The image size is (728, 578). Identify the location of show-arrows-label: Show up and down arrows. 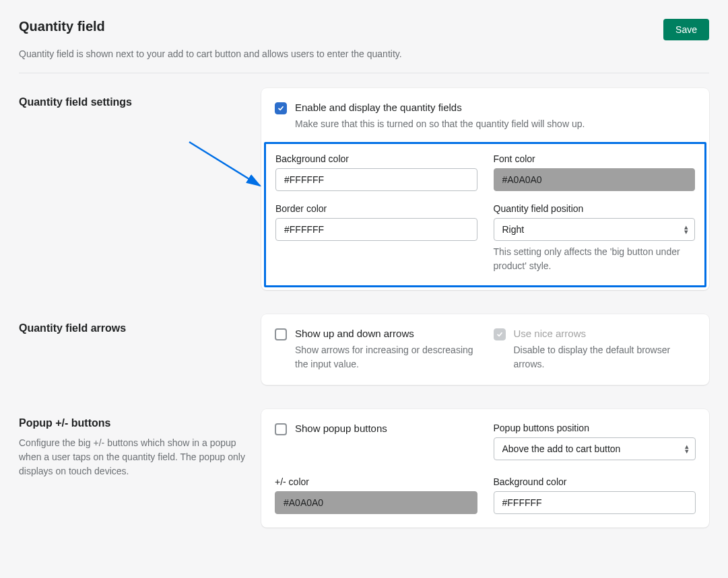
(387, 334).